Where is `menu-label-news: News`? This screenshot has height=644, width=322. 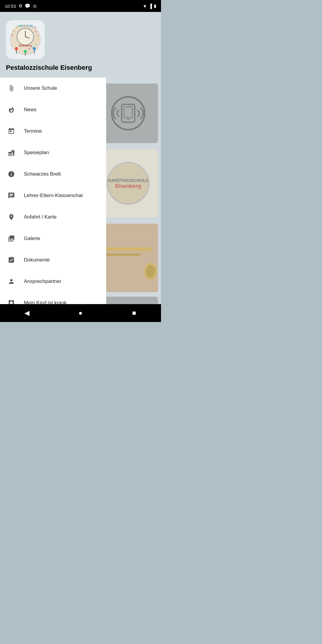
menu-label-news: News is located at coordinates (30, 110).